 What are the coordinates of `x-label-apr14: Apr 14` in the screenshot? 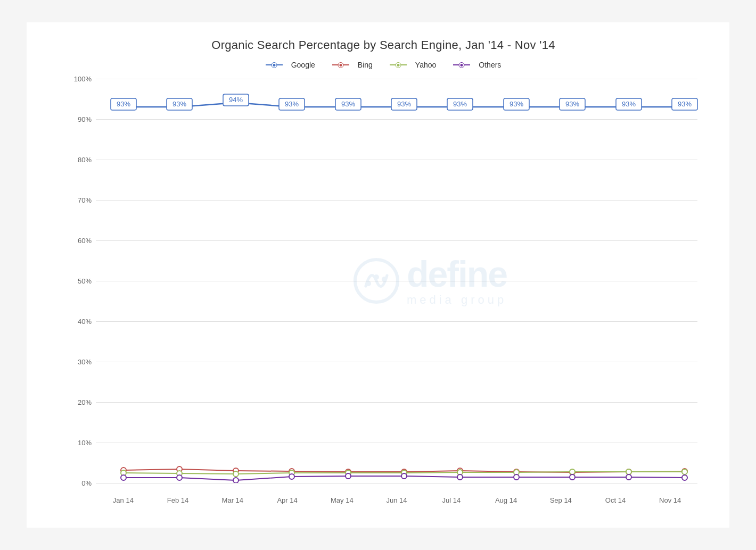 It's located at (287, 500).